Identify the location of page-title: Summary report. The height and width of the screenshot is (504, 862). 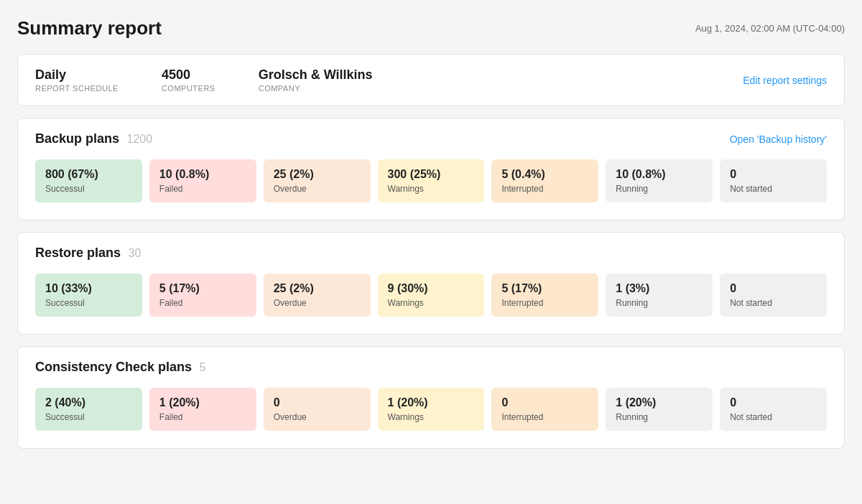
(89, 29).